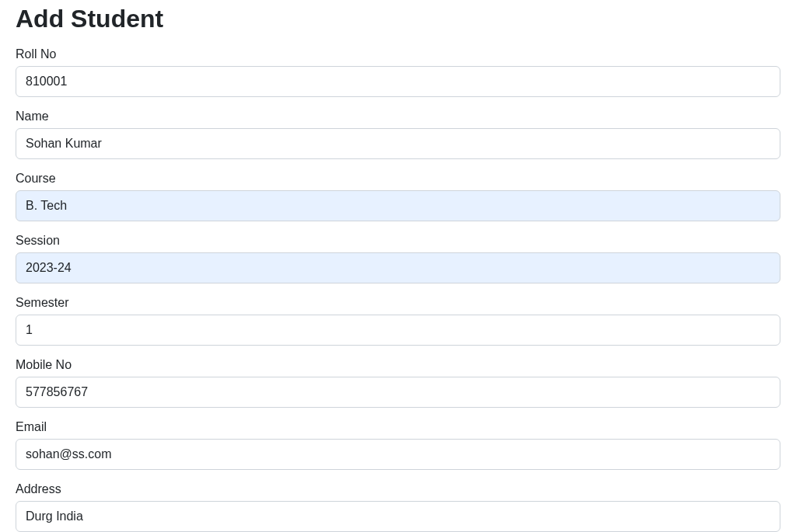  I want to click on form-group-mobile-no: Mobile No, so click(398, 383).